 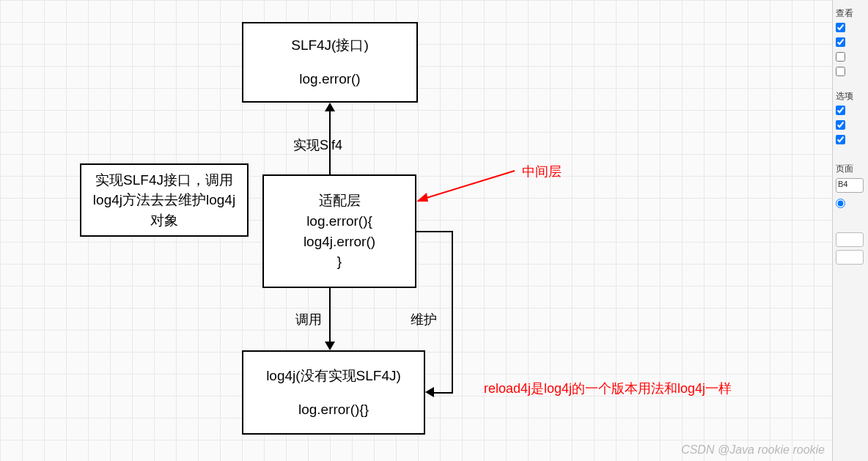 I want to click on node-log4j-sub: log.error(){}, so click(x=334, y=410).